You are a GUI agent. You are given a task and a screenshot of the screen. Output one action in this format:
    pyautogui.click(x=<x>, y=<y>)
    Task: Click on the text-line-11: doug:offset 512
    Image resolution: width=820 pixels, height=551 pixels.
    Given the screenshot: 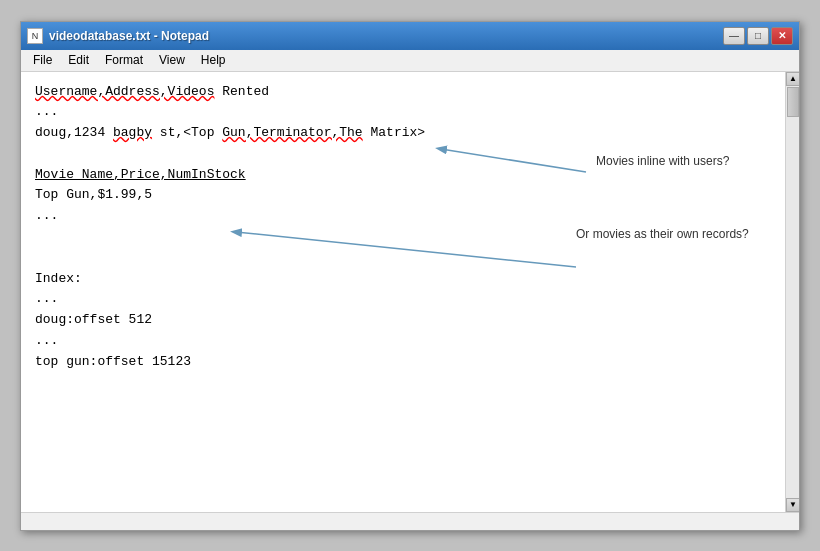 What is the action you would take?
    pyautogui.click(x=403, y=320)
    